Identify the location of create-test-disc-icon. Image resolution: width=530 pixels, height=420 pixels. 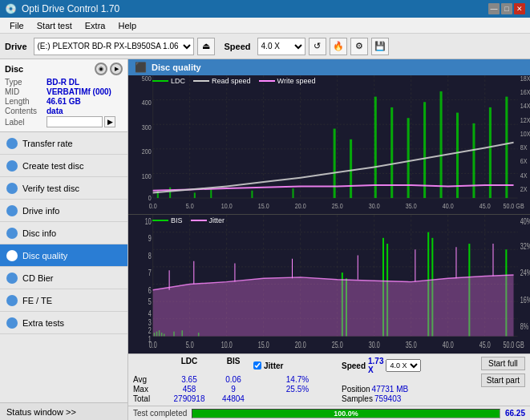
(12, 166).